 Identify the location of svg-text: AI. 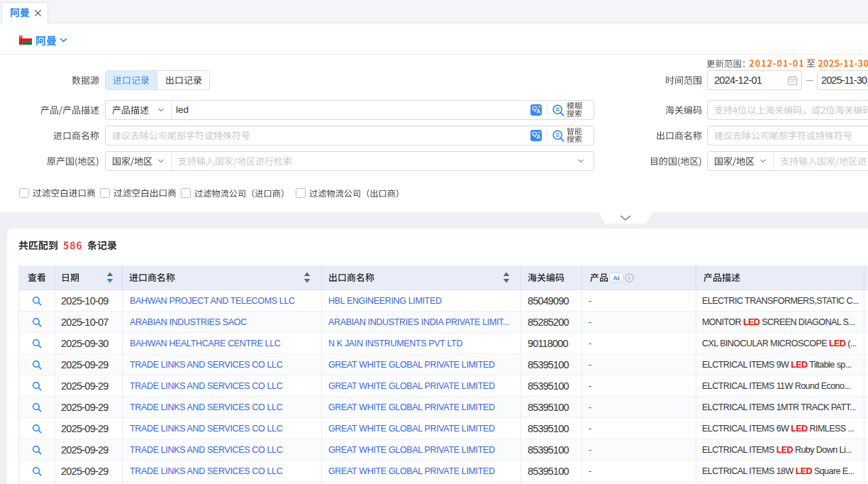
(616, 278).